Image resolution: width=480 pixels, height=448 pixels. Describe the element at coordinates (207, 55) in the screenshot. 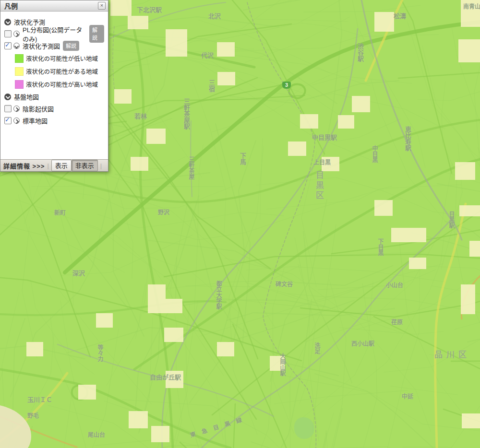

I see `map-place-label: 代沢` at that location.